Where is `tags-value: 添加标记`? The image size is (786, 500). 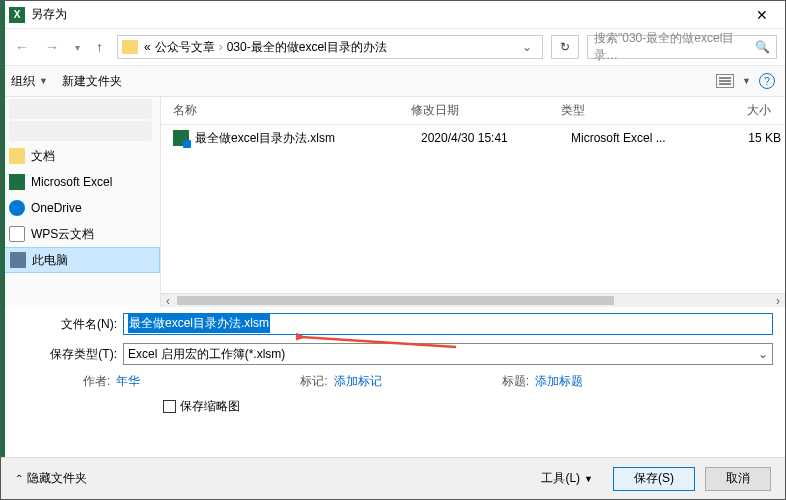
tags-value: 添加标记 is located at coordinates (358, 382).